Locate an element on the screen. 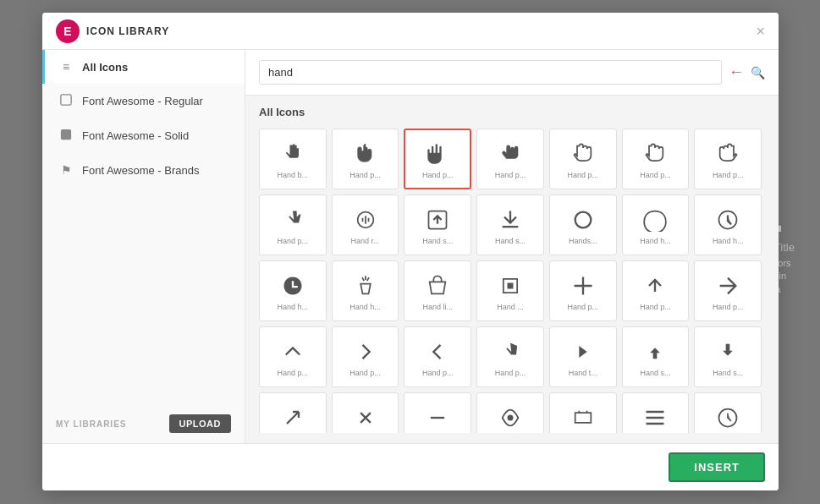  icon-cell: Hand t... is located at coordinates (583, 357).